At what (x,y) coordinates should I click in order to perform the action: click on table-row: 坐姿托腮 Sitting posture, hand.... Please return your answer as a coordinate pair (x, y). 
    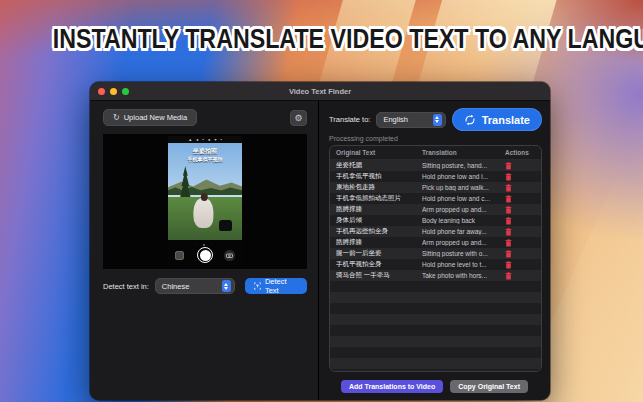
    Looking at the image, I should click on (436, 166).